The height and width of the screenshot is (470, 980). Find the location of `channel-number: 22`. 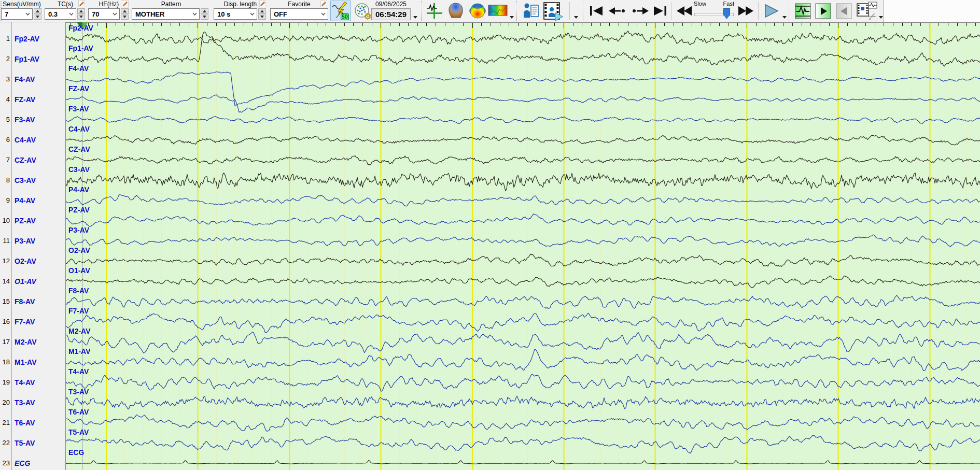

channel-number: 22 is located at coordinates (5, 443).